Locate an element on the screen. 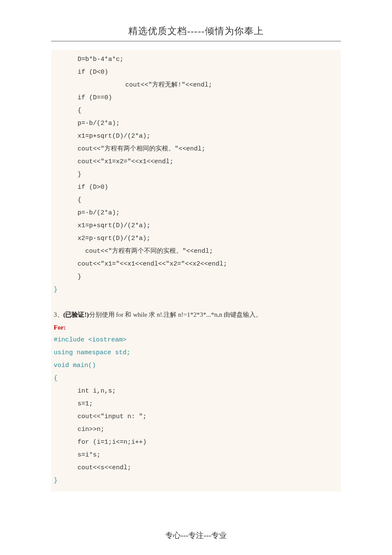  code-line: using namespace std; is located at coordinates (196, 353).